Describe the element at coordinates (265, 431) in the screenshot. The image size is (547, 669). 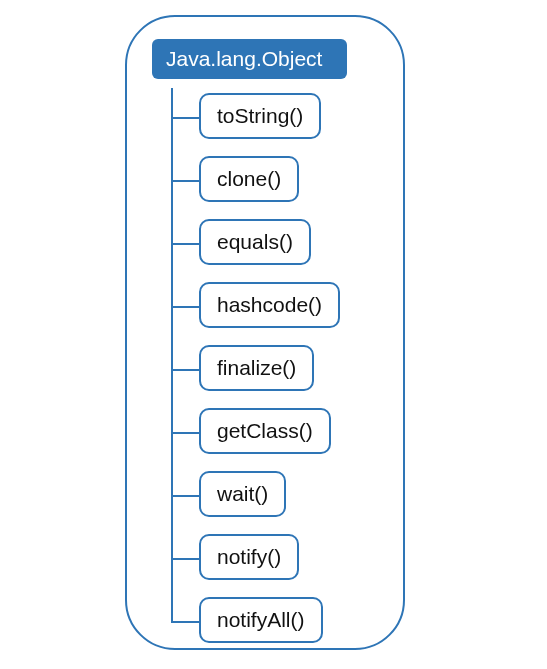
I see `method-node: getClass()` at that location.